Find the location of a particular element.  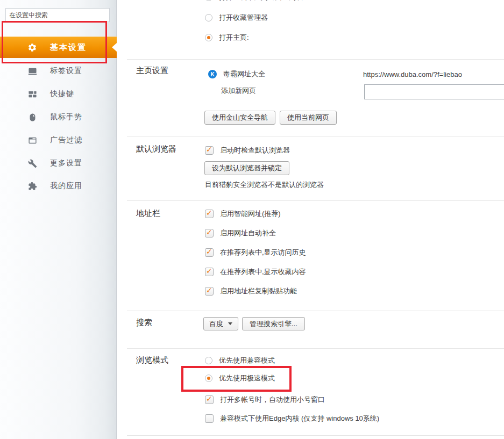

checkbox-label: 在推荐列表中,显示收藏内容 is located at coordinates (263, 272).